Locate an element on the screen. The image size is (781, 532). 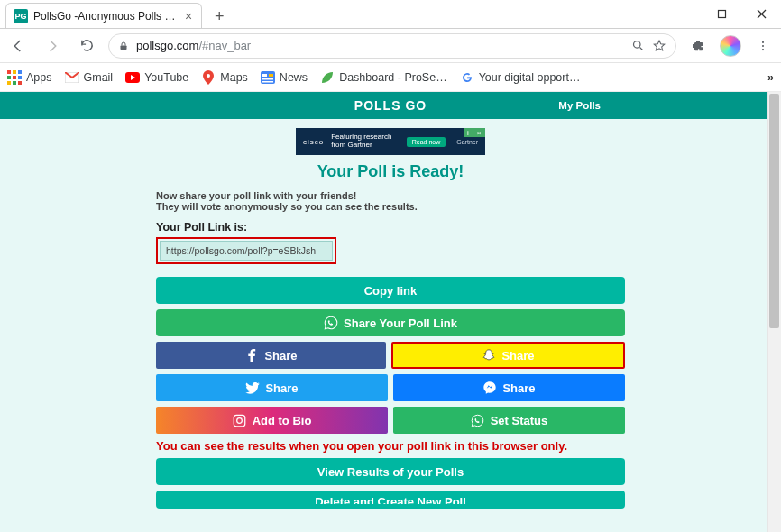
brand-logo: POLLS GO is located at coordinates (390, 105).